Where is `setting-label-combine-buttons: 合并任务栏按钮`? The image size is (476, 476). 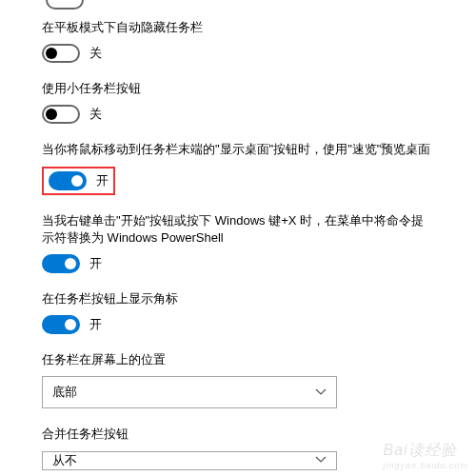 setting-label-combine-buttons: 合并任务栏按钮 is located at coordinates (238, 434).